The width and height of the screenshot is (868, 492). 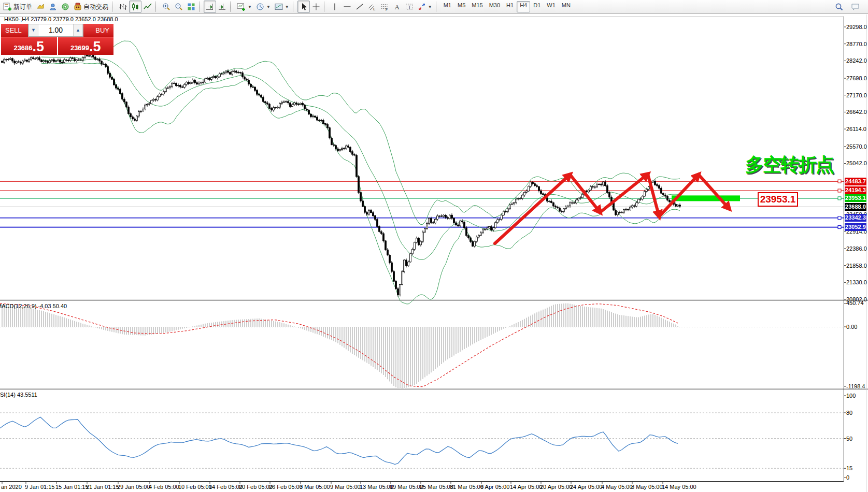 I want to click on tile-windows-button, so click(x=191, y=7).